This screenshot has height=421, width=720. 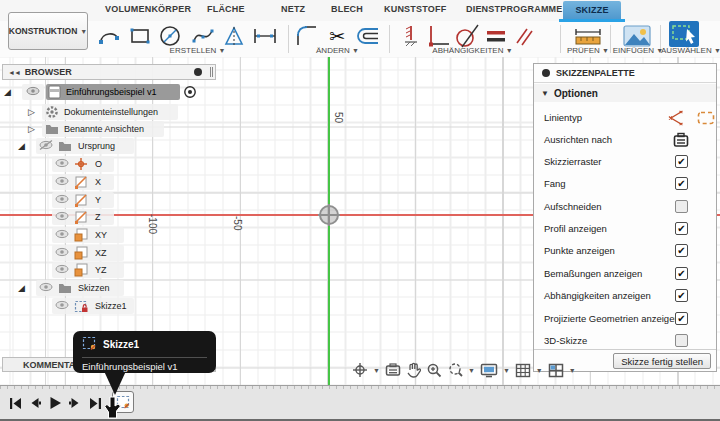 I want to click on group-label-pruefen: PRÜFEN ▼, so click(x=588, y=51).